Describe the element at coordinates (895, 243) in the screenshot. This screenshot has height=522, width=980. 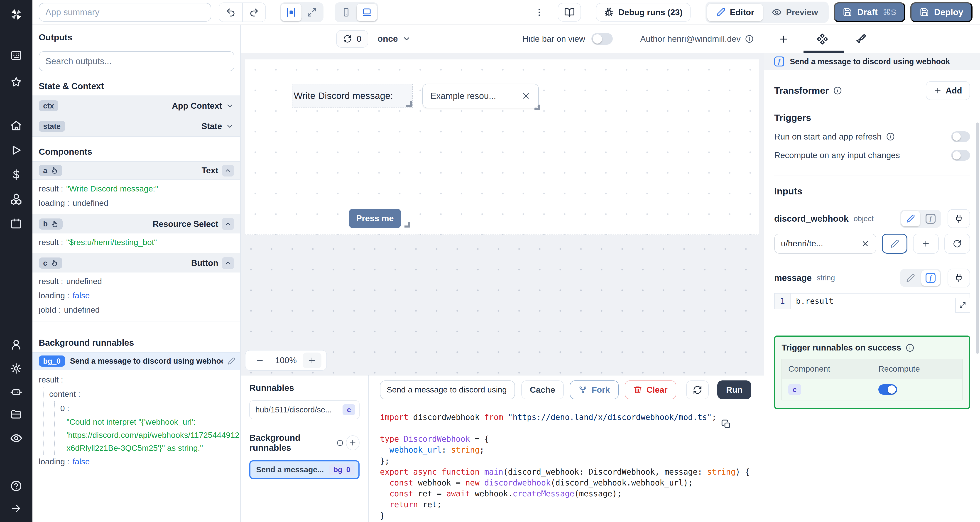
I see `edit-resource-pencil-button` at that location.